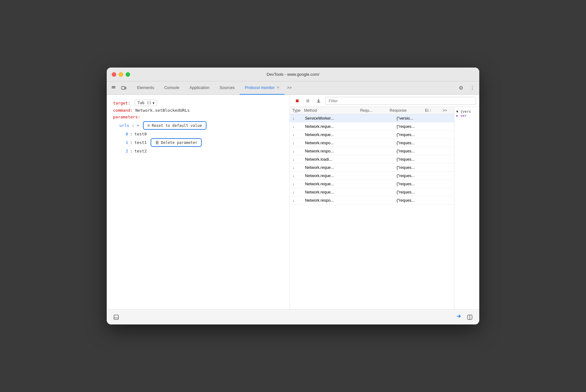  What do you see at coordinates (122, 103) in the screenshot?
I see `target-label: target:` at bounding box center [122, 103].